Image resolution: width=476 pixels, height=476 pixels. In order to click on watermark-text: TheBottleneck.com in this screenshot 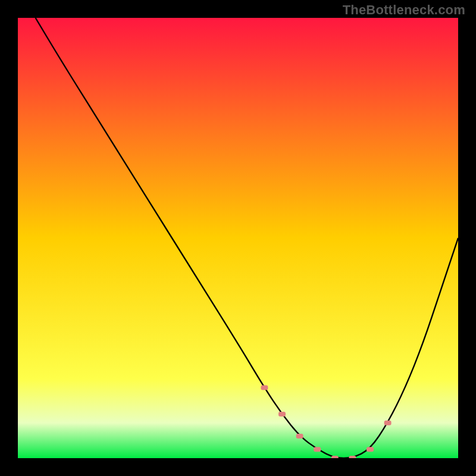, I will do `click(404, 10)`.